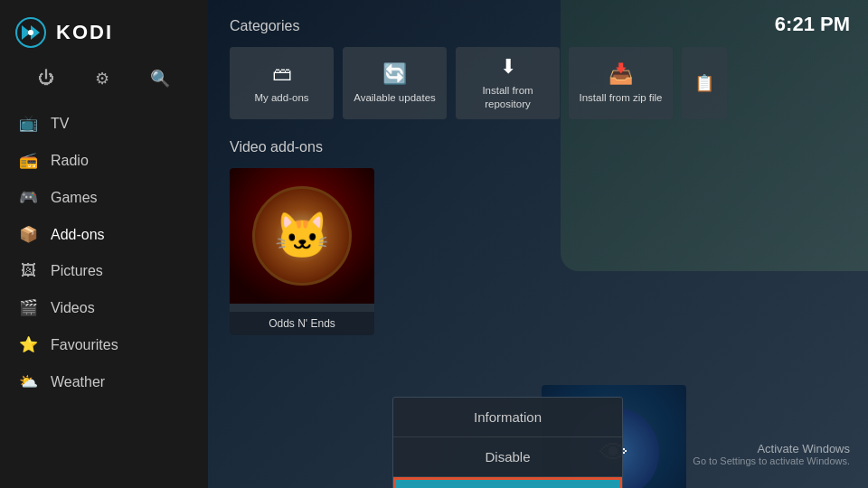 The height and width of the screenshot is (488, 868). Describe the element at coordinates (302, 236) in the screenshot. I see `odds-n-ends-thumbnail: 🐱` at that location.